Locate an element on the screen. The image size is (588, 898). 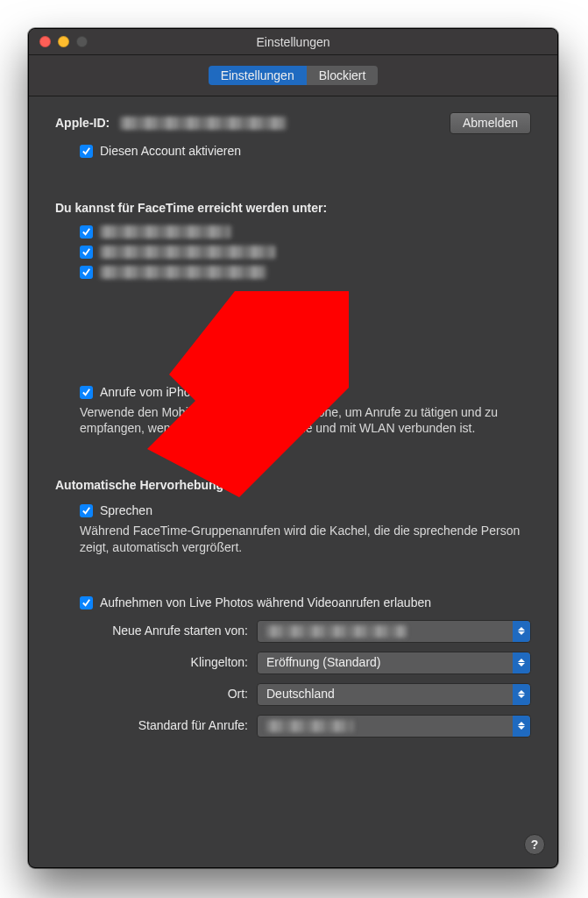
ringtone-label: Klingelton: is located at coordinates (156, 663).